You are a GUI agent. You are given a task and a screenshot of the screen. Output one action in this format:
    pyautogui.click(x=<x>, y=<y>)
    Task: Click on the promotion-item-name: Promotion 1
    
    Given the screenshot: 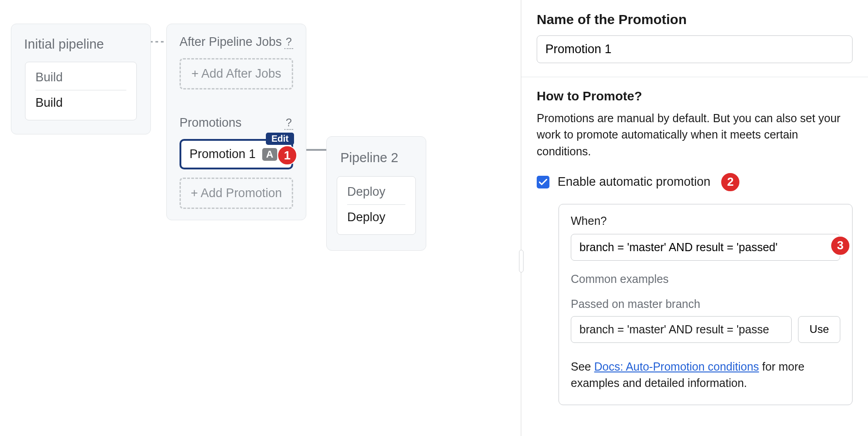 What is the action you would take?
    pyautogui.click(x=223, y=154)
    